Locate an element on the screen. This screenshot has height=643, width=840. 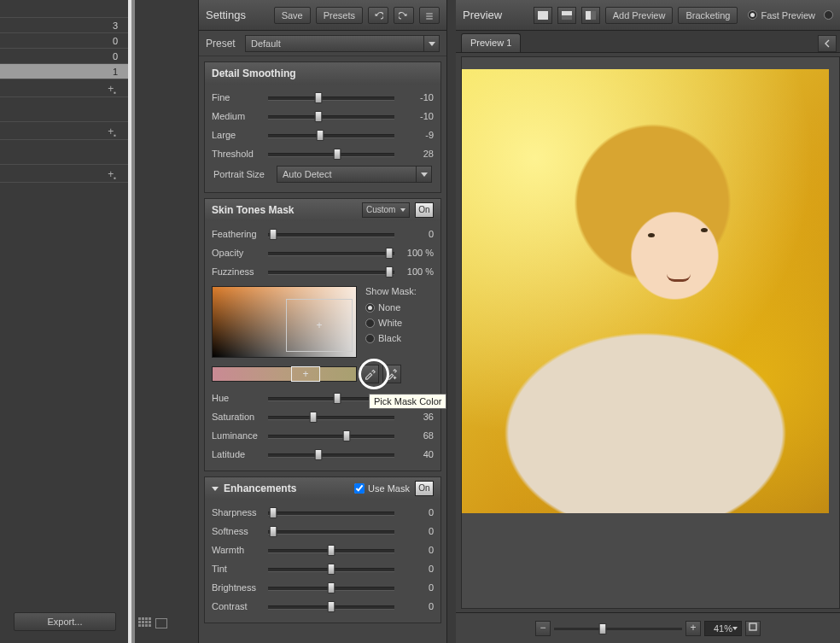
hue-label: Hue is located at coordinates (238, 398).